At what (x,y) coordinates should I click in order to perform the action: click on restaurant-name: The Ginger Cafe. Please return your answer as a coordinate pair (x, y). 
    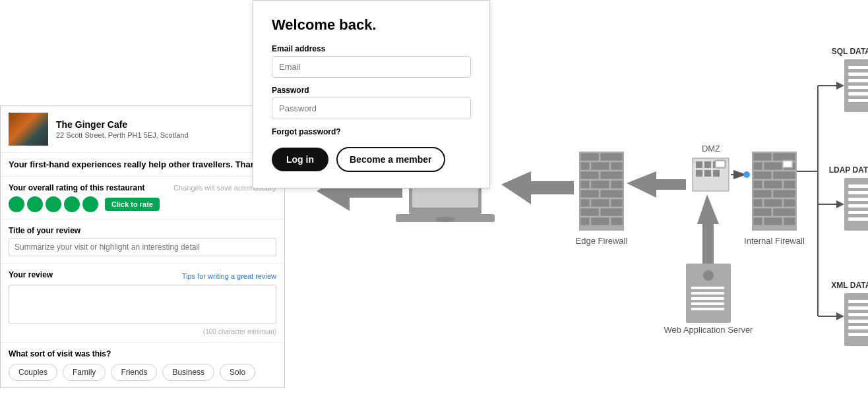
    Looking at the image, I should click on (123, 125).